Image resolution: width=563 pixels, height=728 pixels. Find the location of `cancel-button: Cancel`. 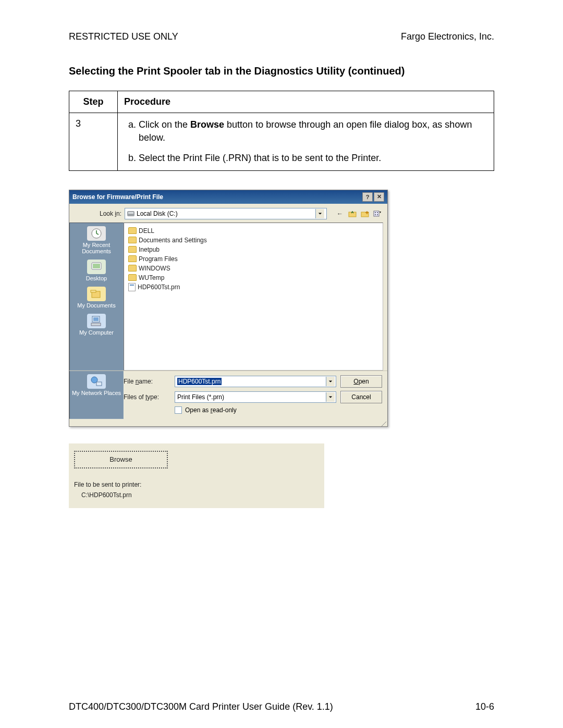

cancel-button: Cancel is located at coordinates (361, 397).